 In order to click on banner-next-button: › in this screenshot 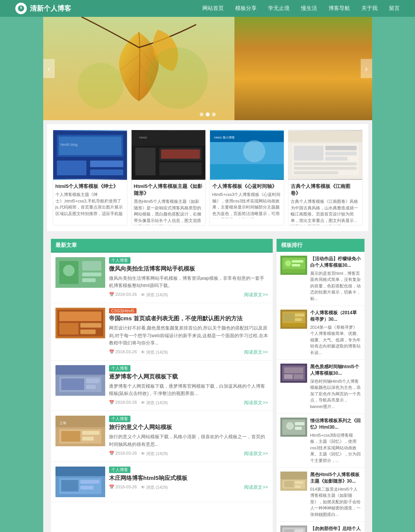, I will do `click(366, 69)`.